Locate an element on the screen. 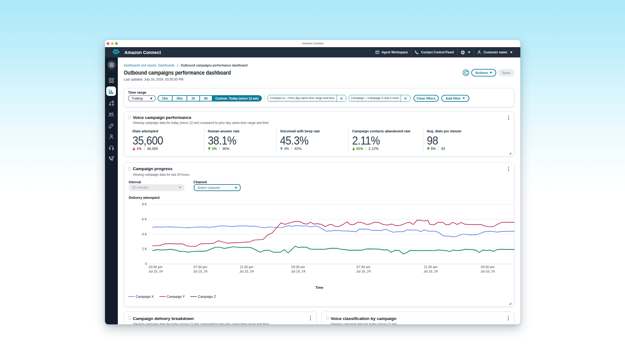  svg-text: 0 is located at coordinates (146, 264).